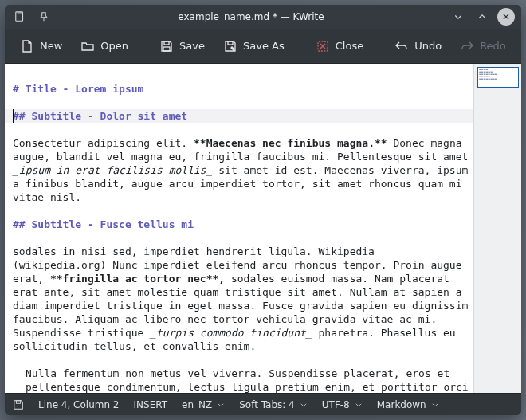  What do you see at coordinates (78, 89) in the screenshot?
I see `heading-1: # Title - Lorem ipsum` at bounding box center [78, 89].